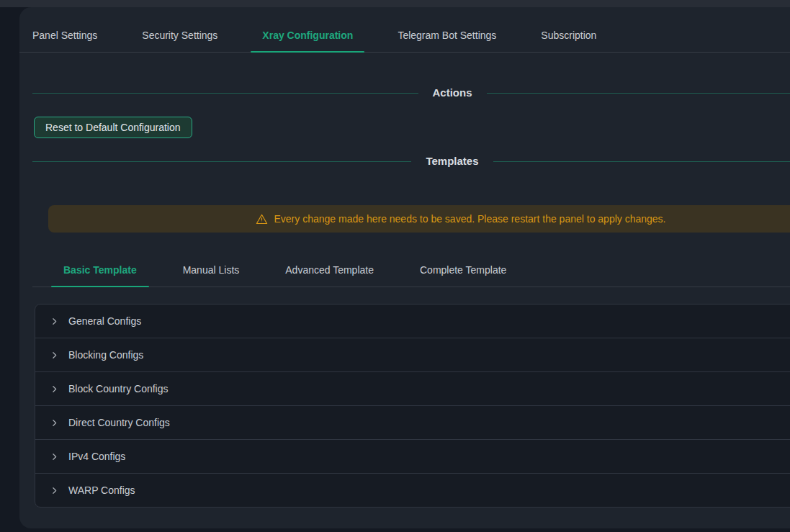 This screenshot has height=532, width=790. I want to click on collapse-section-header: Blocking Configs, so click(413, 354).